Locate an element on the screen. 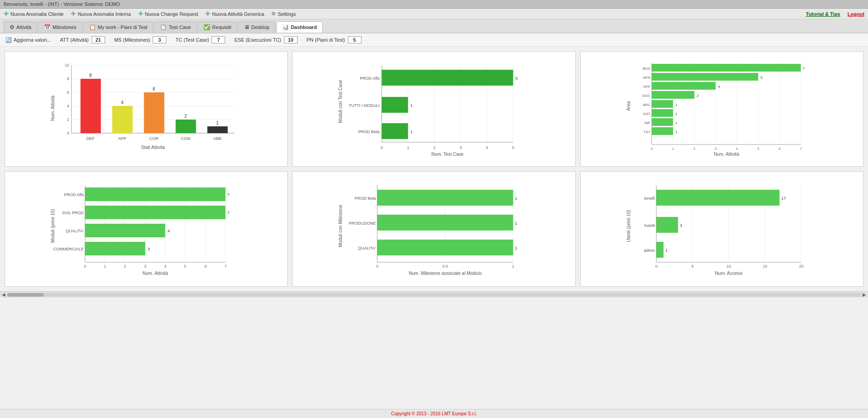  bar-tutti is located at coordinates (395, 105).